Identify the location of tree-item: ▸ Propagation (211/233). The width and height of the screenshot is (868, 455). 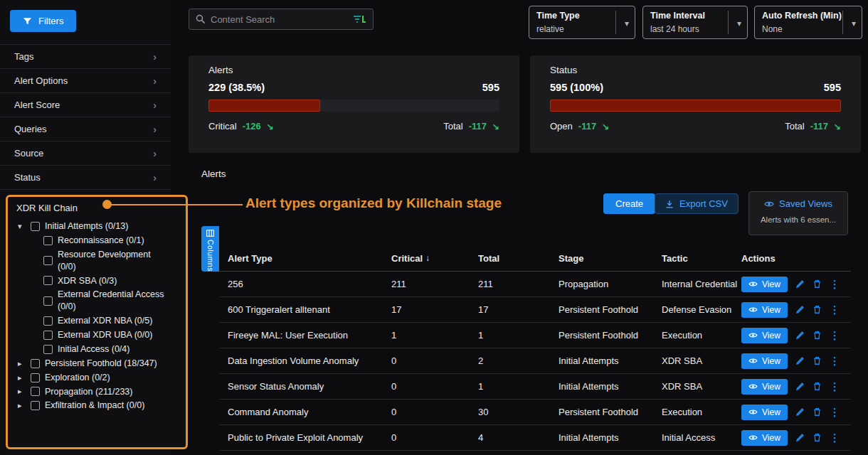
(97, 392).